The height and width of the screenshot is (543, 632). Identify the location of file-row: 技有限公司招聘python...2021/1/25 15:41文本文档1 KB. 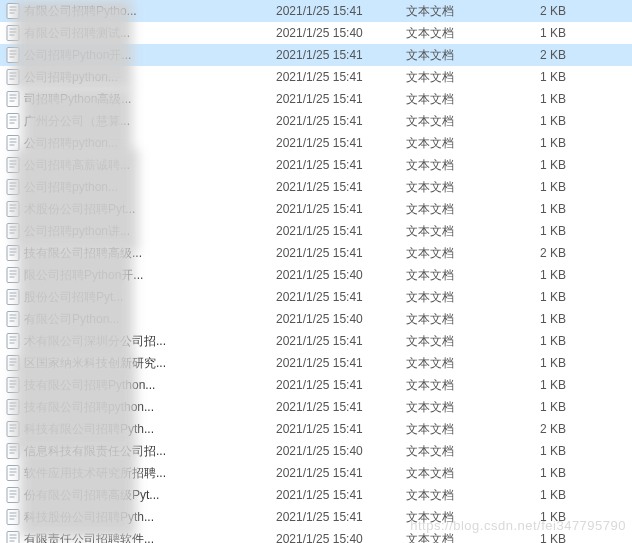
(316, 407).